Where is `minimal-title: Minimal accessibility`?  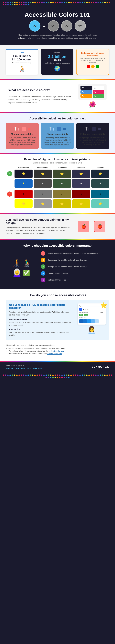
minimal-title: Minimal accessibility is located at coordinates (22, 134).